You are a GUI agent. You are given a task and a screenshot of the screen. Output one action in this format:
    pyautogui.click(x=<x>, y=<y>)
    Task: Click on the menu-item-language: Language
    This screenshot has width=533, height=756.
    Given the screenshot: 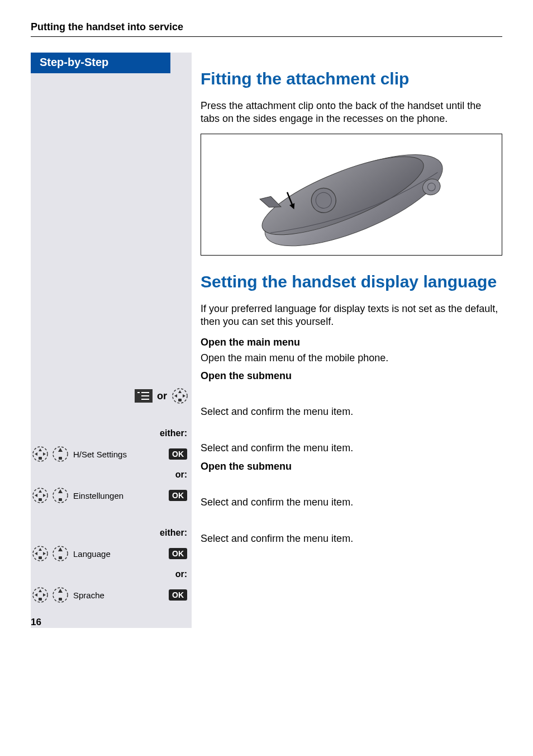 What is the action you would take?
    pyautogui.click(x=118, y=554)
    